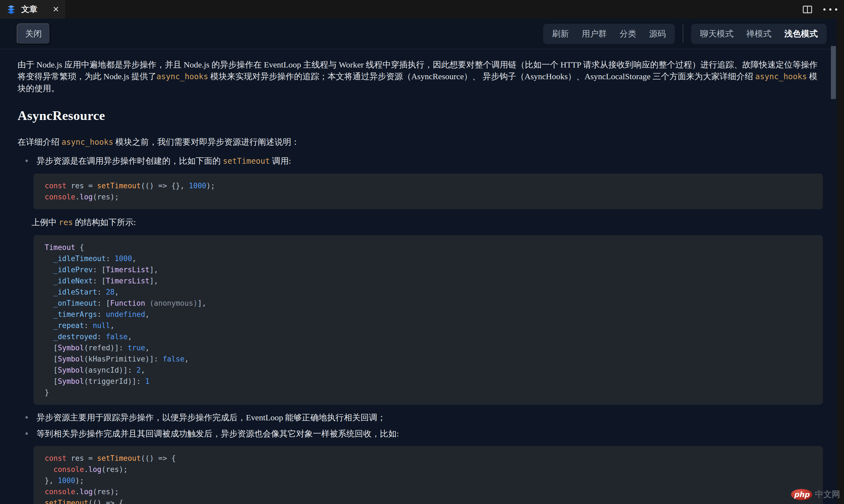 Image resolution: width=844 pixels, height=504 pixels. What do you see at coordinates (420, 161) in the screenshot?
I see `bullet-list: 异步资源是在调用异步操作时创建的，比如下面的 setTimeout 调用:` at bounding box center [420, 161].